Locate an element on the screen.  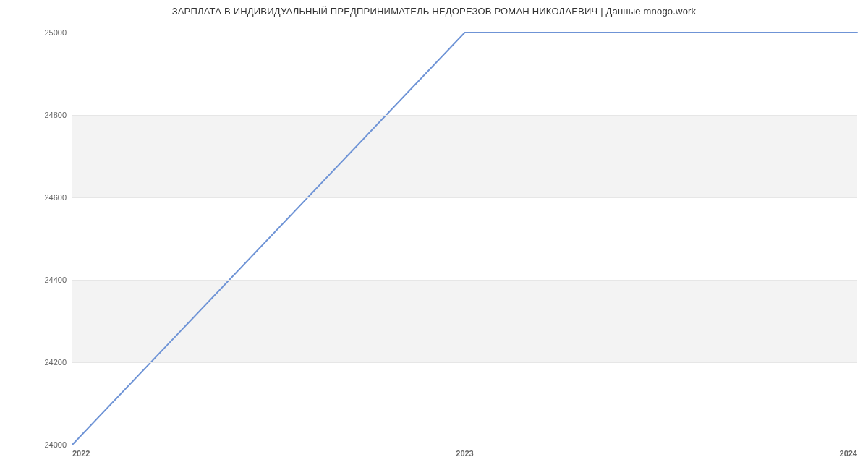
y-tick-label: 24800 is located at coordinates (55, 115).